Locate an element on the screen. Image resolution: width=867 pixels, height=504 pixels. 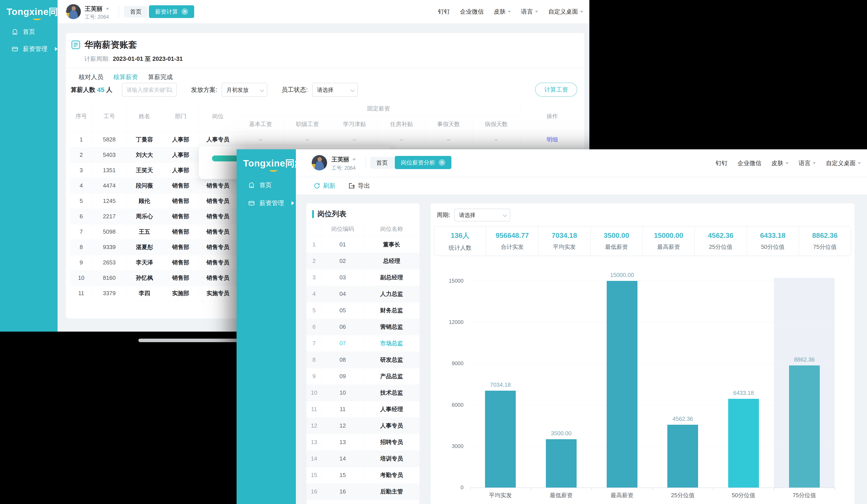
cell-position-name: 财务总监 is located at coordinates (392, 310).